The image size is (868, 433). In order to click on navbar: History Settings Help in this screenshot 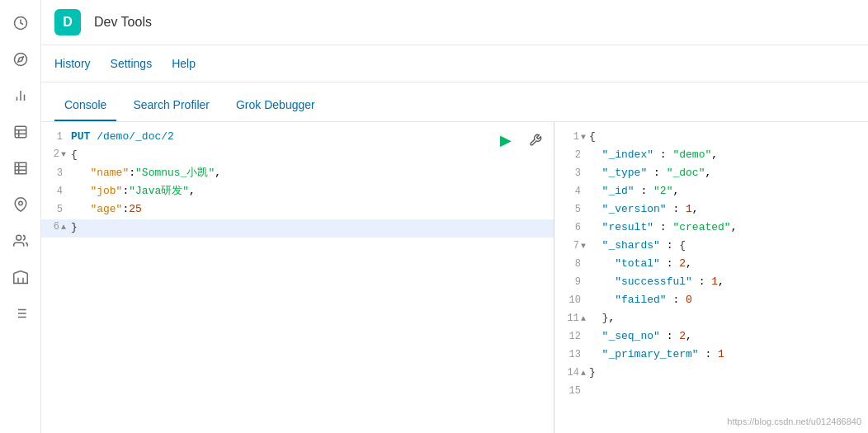, I will do `click(455, 64)`.